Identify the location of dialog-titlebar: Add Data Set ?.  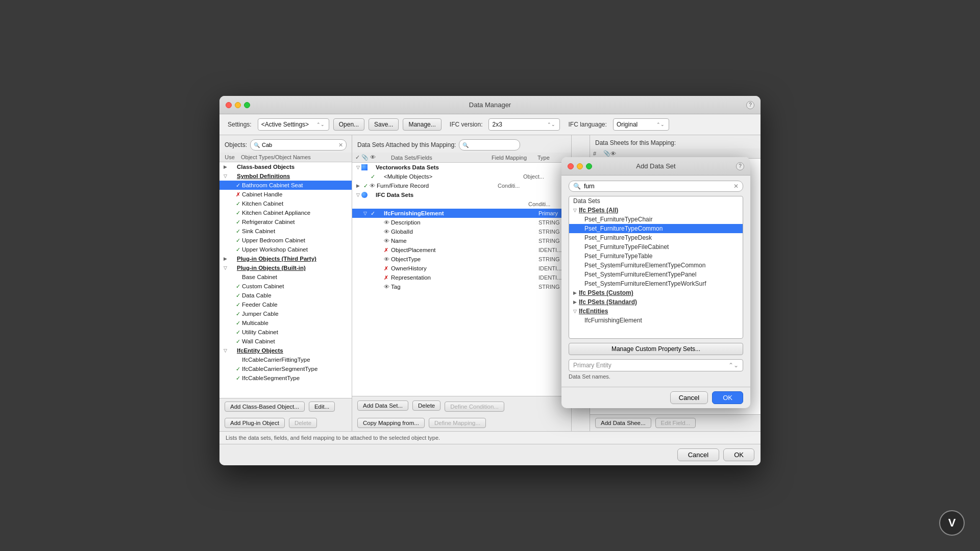
(656, 166).